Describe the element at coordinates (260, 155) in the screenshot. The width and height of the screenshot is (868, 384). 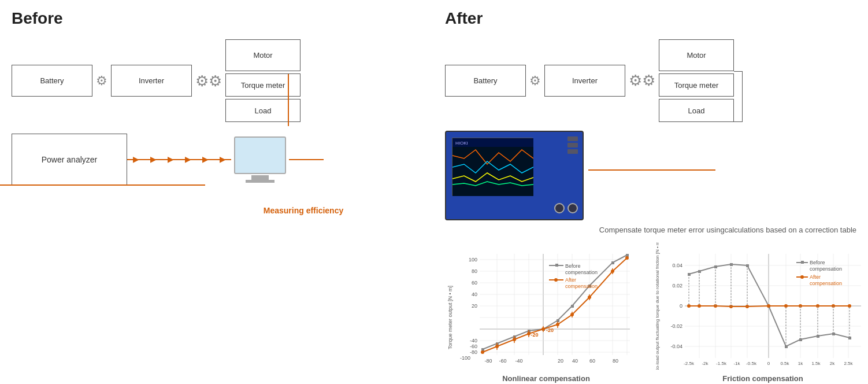
I see `monitor-screen` at that location.